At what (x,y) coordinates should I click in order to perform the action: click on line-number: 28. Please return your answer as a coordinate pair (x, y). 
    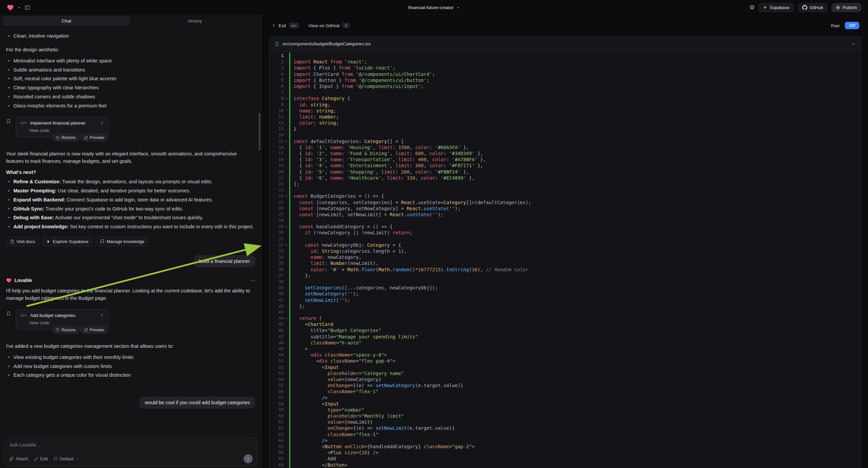
    Looking at the image, I should click on (276, 221).